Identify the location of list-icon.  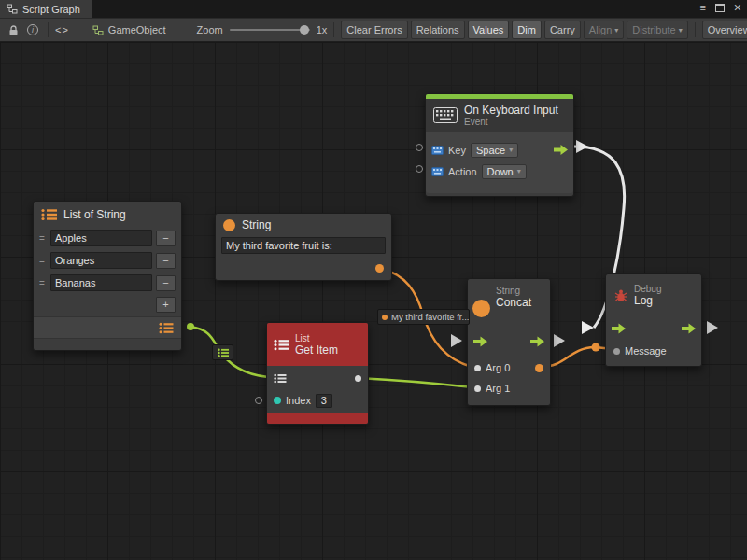
(282, 345).